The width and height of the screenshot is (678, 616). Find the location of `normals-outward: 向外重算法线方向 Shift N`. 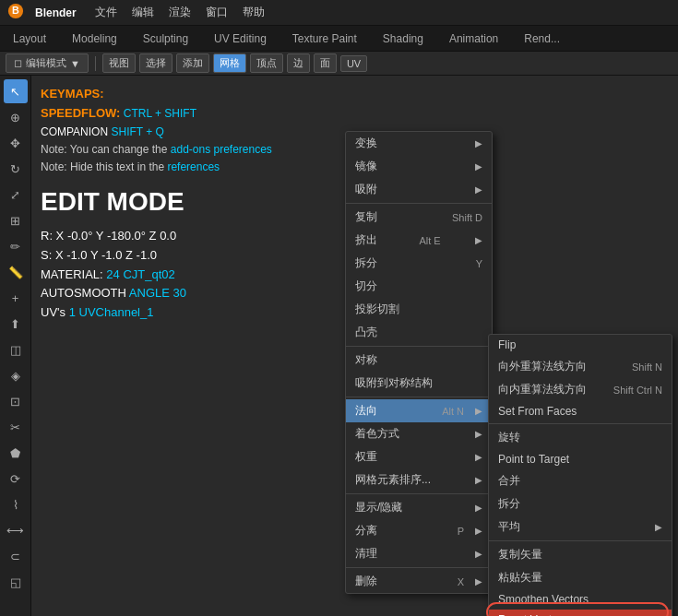

normals-outward: 向外重算法线方向 Shift N is located at coordinates (580, 367).